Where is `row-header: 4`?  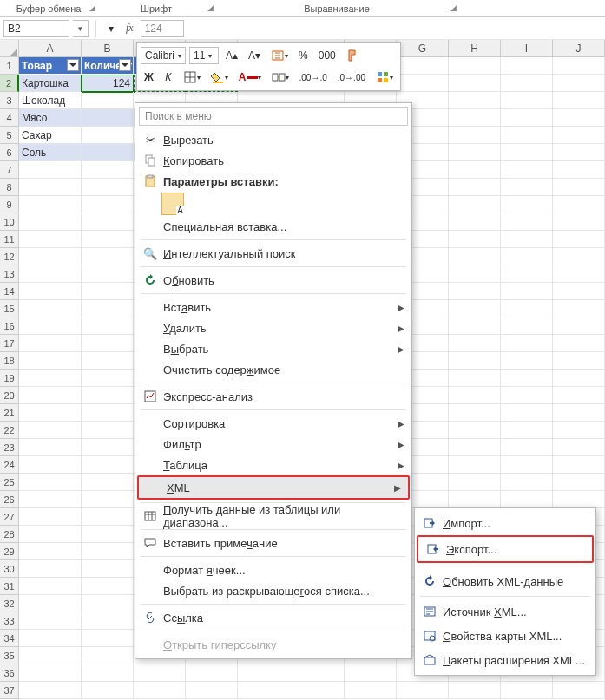
row-header: 4 is located at coordinates (10, 118).